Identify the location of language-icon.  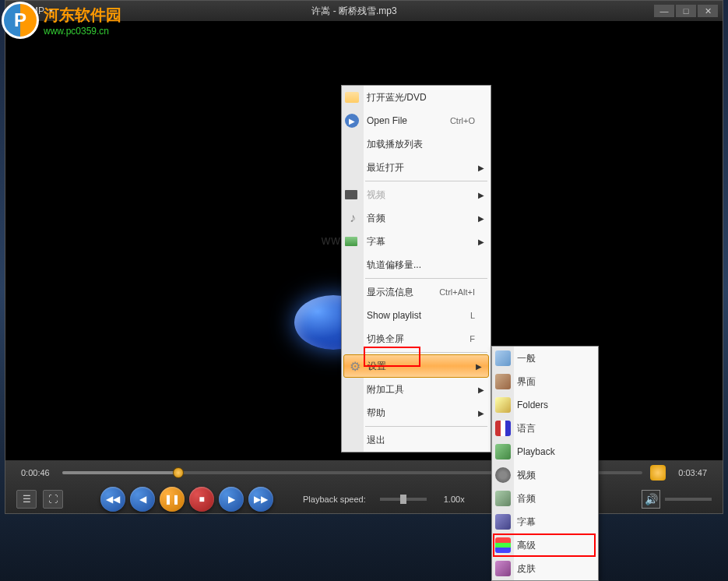
(503, 428).